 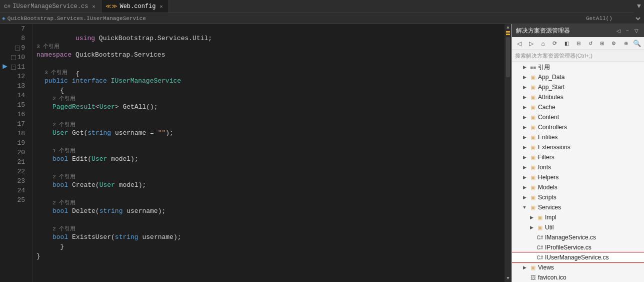 I want to click on tree-expand-extenssions: ▶, so click(x=524, y=147).